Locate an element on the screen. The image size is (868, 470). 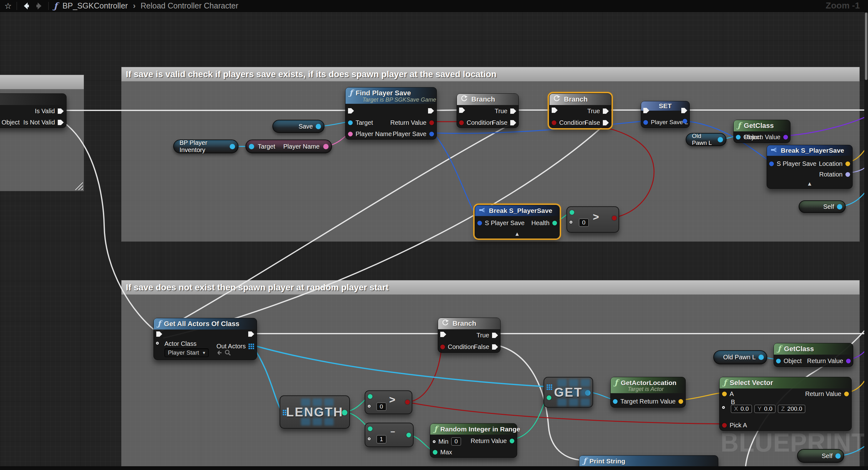
actor-class-pin is located at coordinates (157, 343).